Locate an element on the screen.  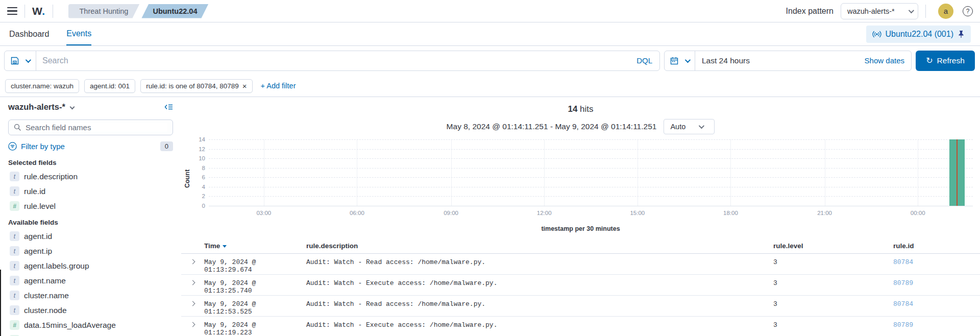
filter-chip-agent-id: agent.id: 001 is located at coordinates (110, 86).